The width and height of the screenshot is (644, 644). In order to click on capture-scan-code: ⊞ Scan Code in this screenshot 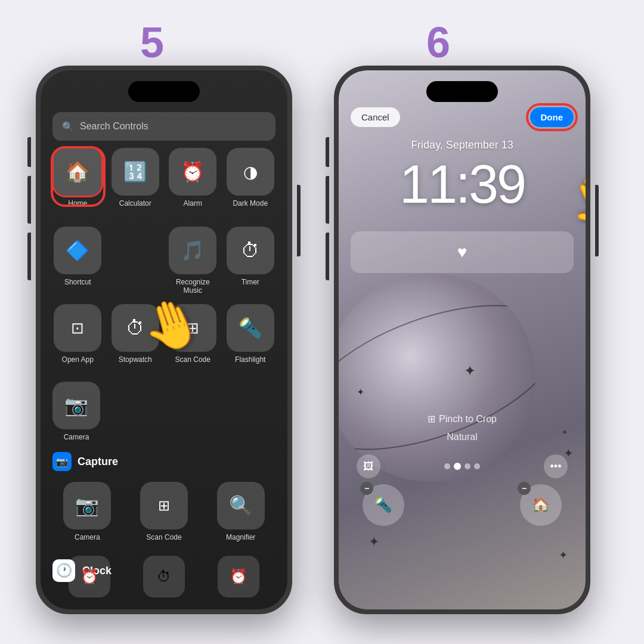, I will do `click(165, 512)`.